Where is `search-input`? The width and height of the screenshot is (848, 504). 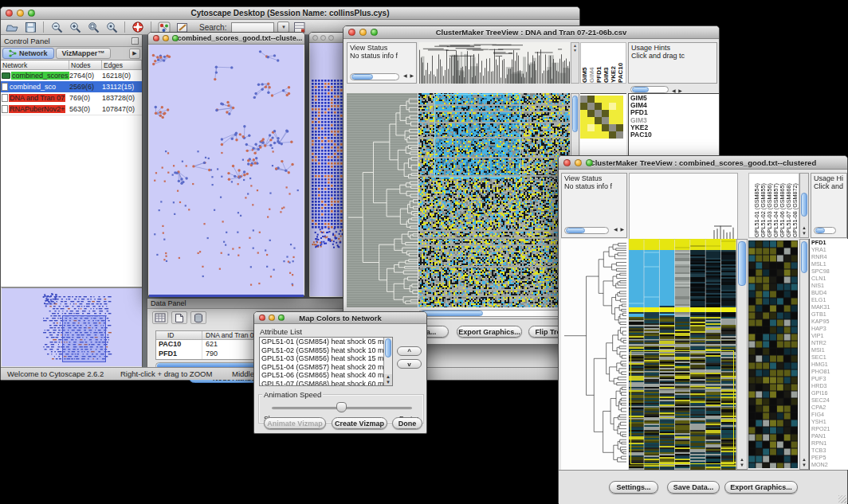
search-input is located at coordinates (253, 27).